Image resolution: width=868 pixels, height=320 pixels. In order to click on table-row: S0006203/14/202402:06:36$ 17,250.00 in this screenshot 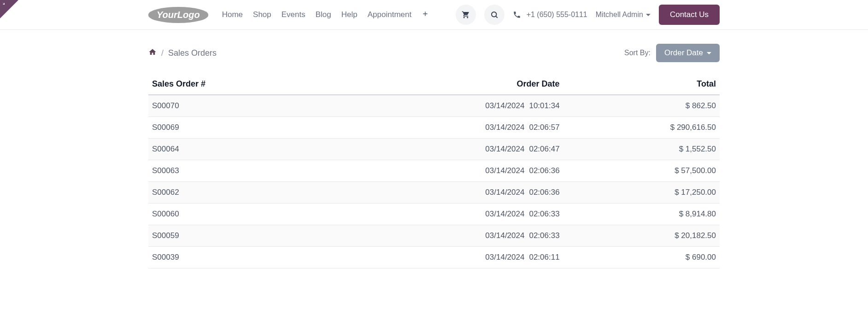, I will do `click(434, 192)`.